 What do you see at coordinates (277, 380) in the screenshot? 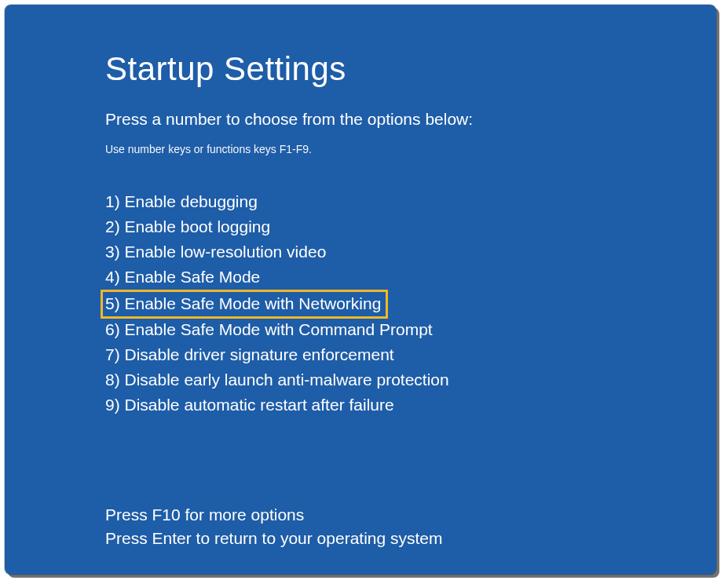
I see `option-8-disable-antimalware: 8) Disable early launch anti-malware pro…` at bounding box center [277, 380].